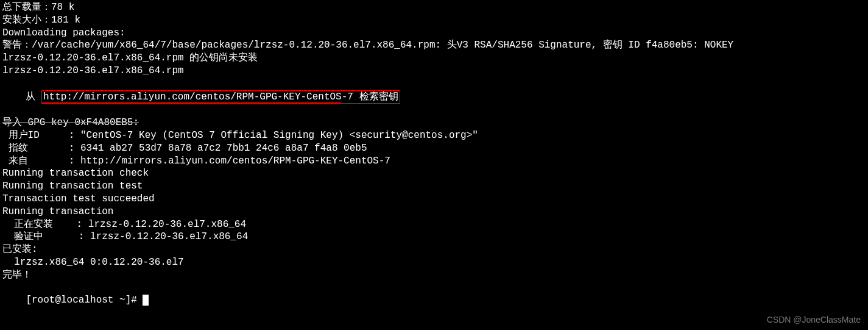 The image size is (868, 330). Describe the element at coordinates (434, 123) in the screenshot. I see `output-line: 导入 GPG key 0xF4A80EB5:` at that location.